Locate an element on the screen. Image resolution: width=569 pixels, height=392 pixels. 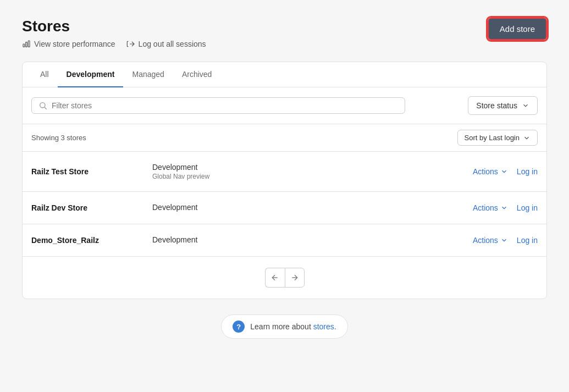
view-performance-label: View store performance is located at coordinates (75, 44).